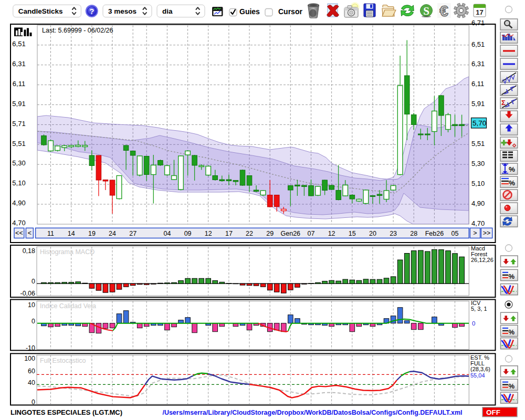 This screenshot has height=420, width=525. Describe the element at coordinates (133, 234) in the screenshot. I see `svg-text: 27` at that location.